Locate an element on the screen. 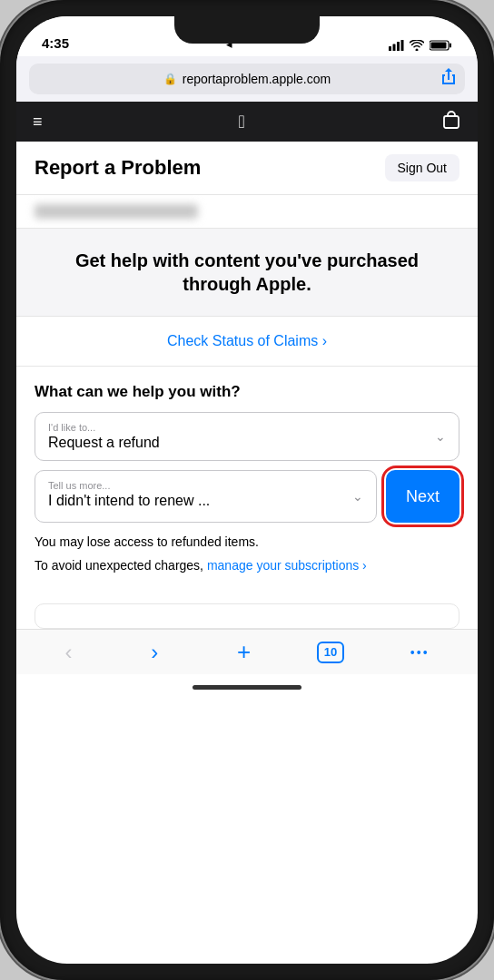 This screenshot has width=494, height=980. share-button is located at coordinates (449, 80).